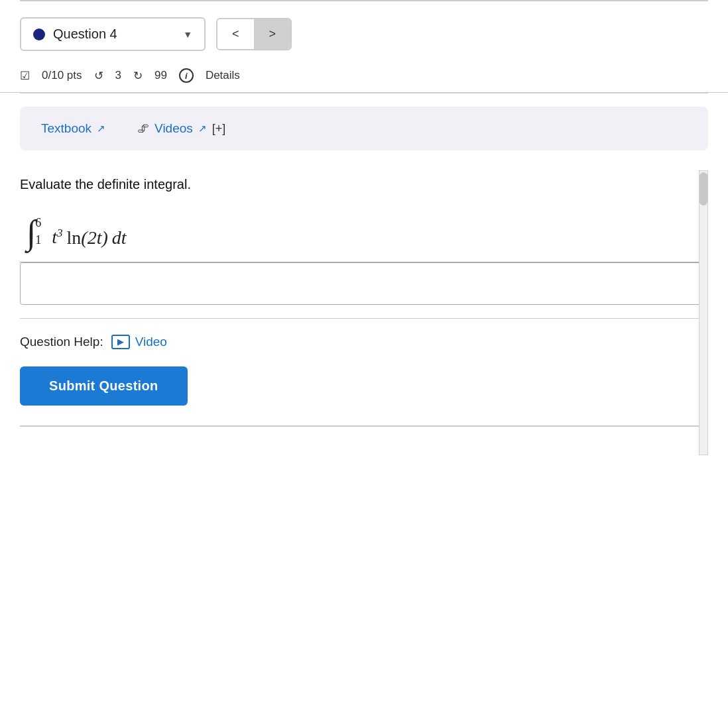 Image resolution: width=728 pixels, height=721 pixels. Describe the element at coordinates (223, 76) in the screenshot. I see `details-label: Details` at that location.